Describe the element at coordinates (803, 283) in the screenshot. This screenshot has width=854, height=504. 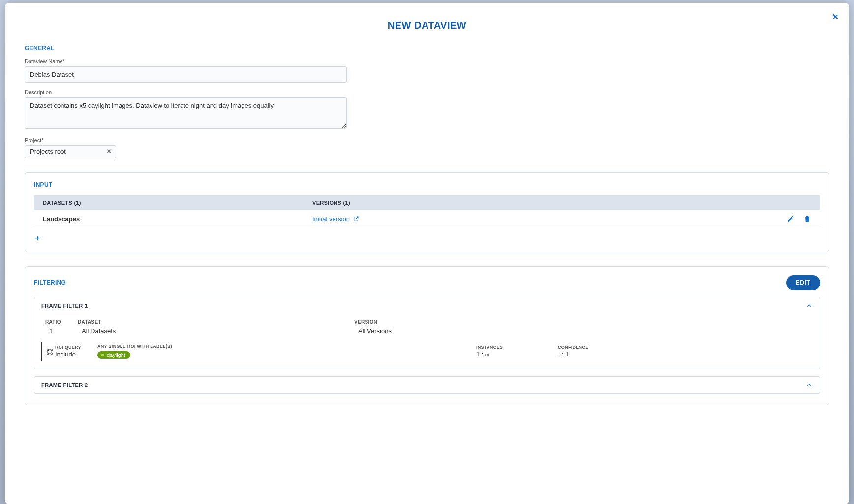
I see `edit-filtering-button: EDIT` at that location.